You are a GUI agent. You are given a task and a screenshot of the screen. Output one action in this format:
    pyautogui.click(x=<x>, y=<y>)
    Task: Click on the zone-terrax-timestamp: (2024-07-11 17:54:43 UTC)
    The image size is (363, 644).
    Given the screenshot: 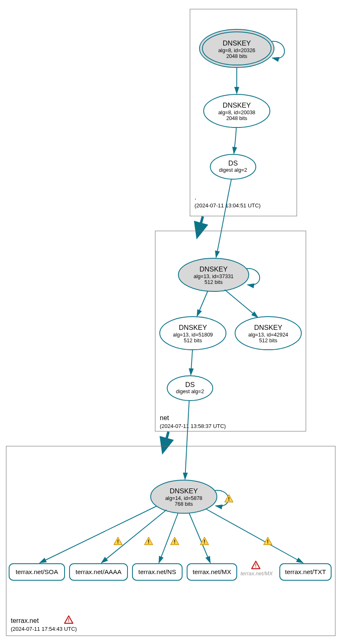 What is the action you would take?
    pyautogui.click(x=44, y=629)
    